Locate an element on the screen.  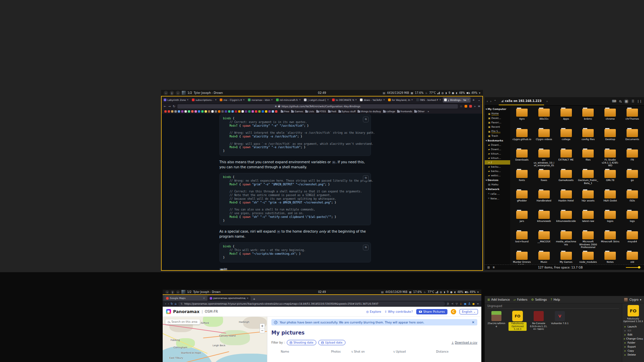
list-all-tabs-icon: ⌄ is located at coordinates (479, 100).